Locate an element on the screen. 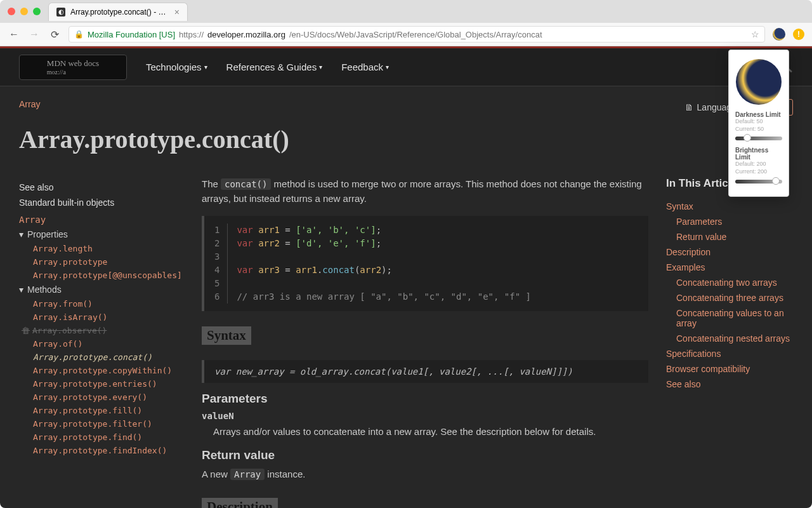 The image size is (812, 508). url-scheme: https:// is located at coordinates (192, 34).